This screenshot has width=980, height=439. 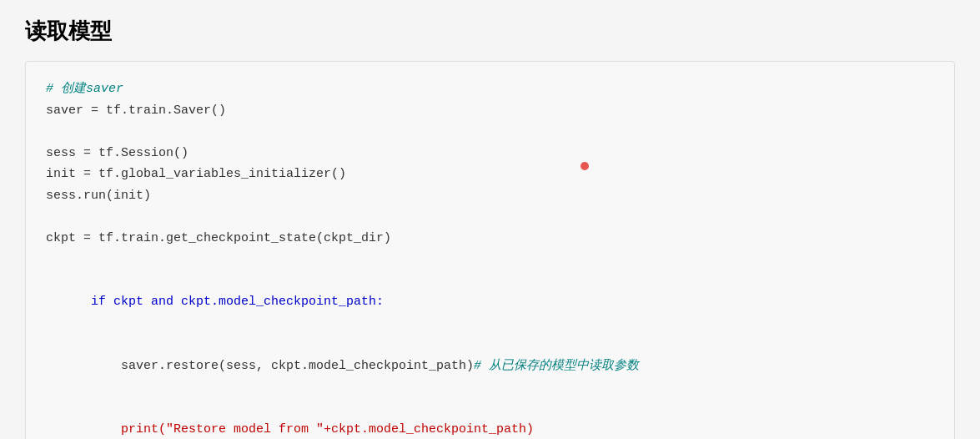 I want to click on code-line-saver: saver = tf.train.Saver(), so click(x=490, y=111).